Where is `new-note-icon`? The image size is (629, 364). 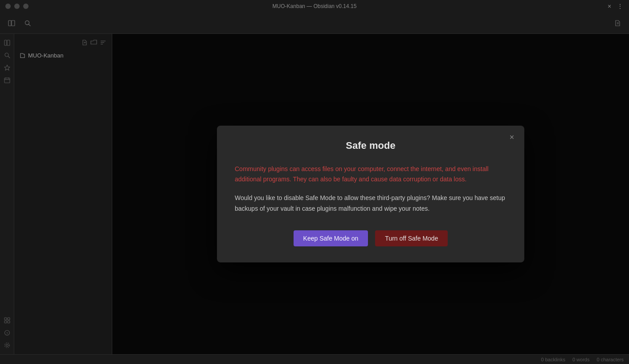 new-note-icon is located at coordinates (85, 43).